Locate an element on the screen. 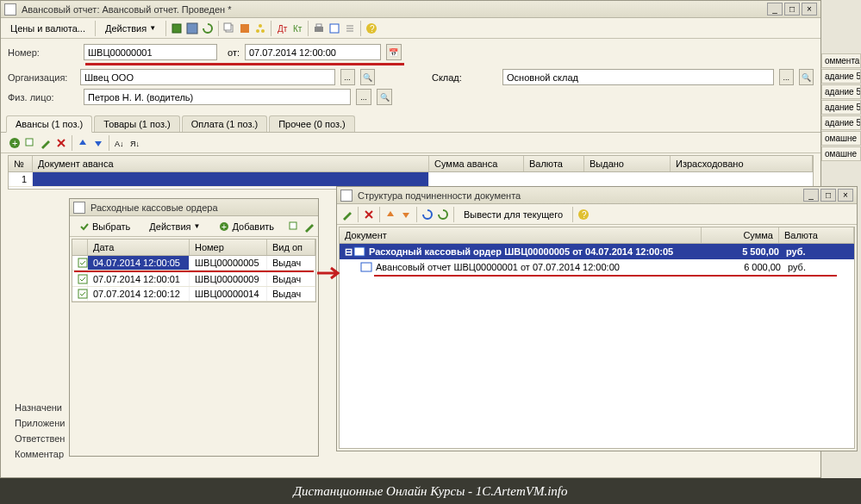  grid-toolbar: + A↓ Я↓ is located at coordinates (410, 143).